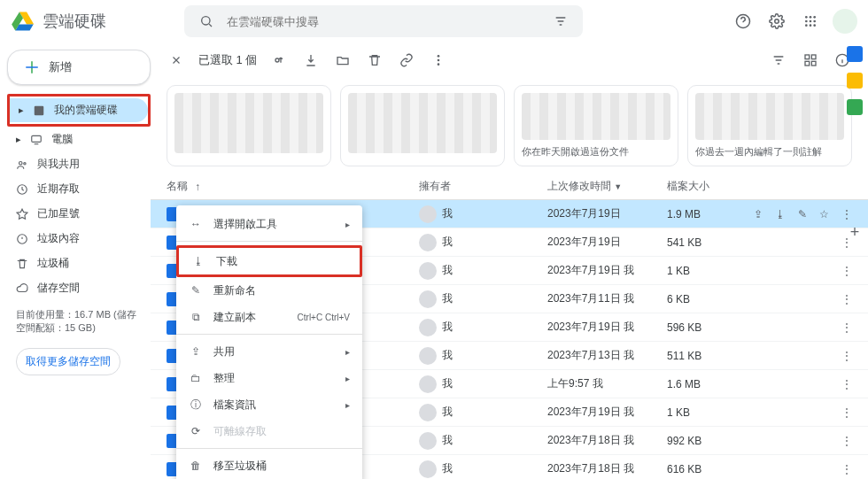 This screenshot has width=868, height=479. What do you see at coordinates (22, 189) in the screenshot?
I see `recent-icon` at bounding box center [22, 189].